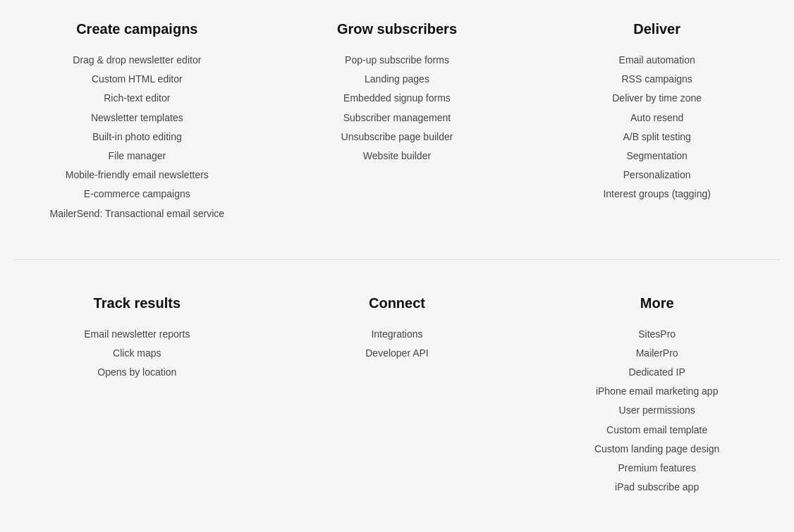 The image size is (794, 532). What do you see at coordinates (657, 61) in the screenshot?
I see `list-item: Email automation` at bounding box center [657, 61].